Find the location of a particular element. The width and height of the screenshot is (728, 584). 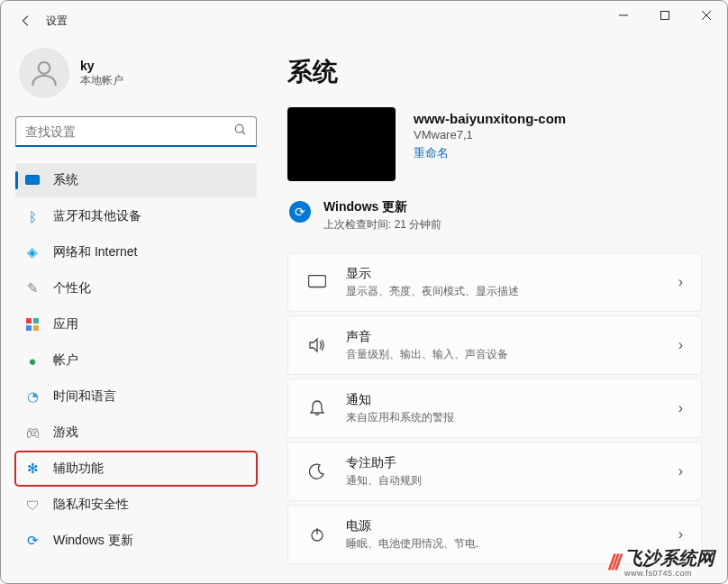

nav-label: 帐户 is located at coordinates (66, 360).